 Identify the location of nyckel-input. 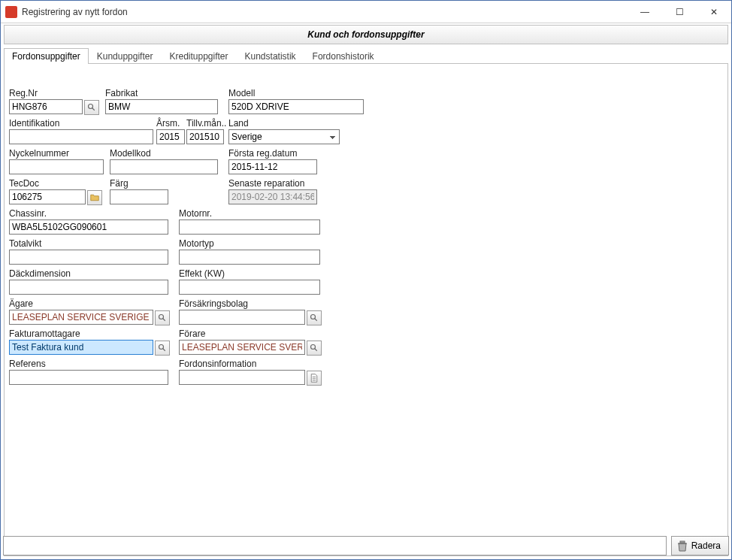
(56, 167).